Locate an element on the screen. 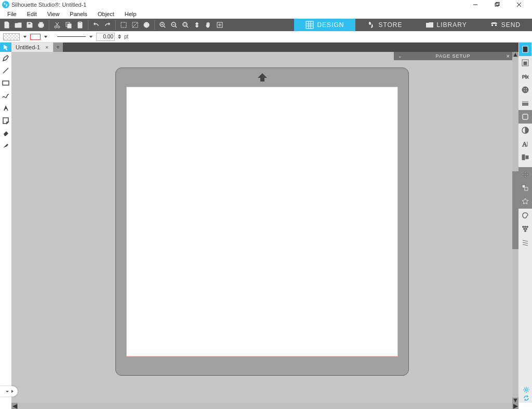 The image size is (532, 409). knife-tool is located at coordinates (6, 145).